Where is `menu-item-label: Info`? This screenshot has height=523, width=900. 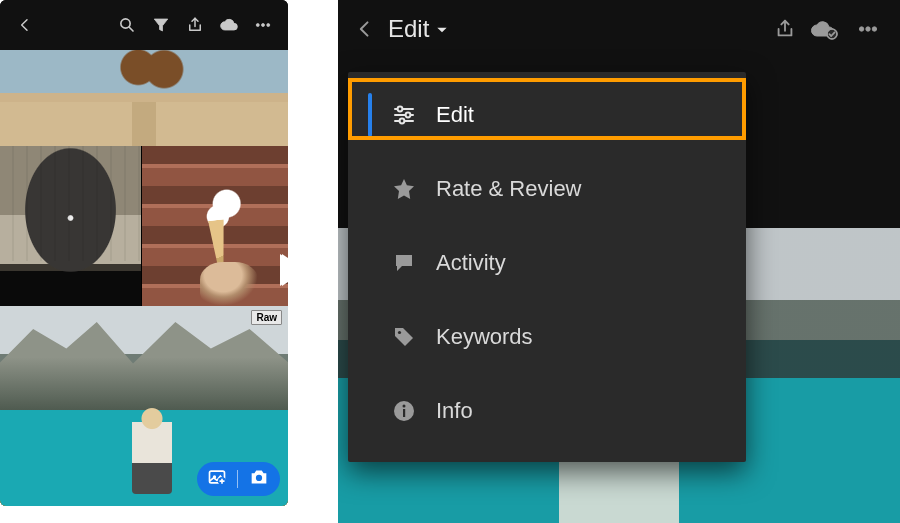 menu-item-label: Info is located at coordinates (454, 411).